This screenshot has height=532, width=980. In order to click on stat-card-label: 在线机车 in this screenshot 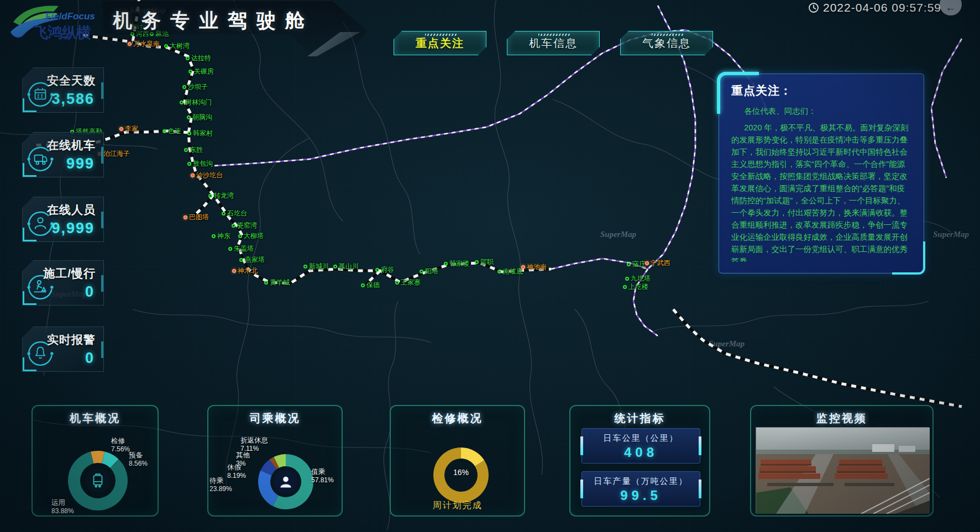, I will do `click(71, 145)`.